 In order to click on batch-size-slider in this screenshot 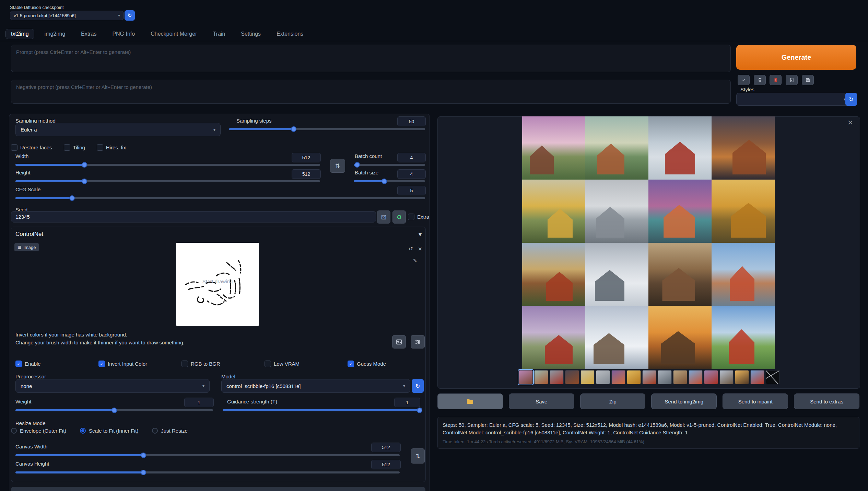, I will do `click(389, 181)`.